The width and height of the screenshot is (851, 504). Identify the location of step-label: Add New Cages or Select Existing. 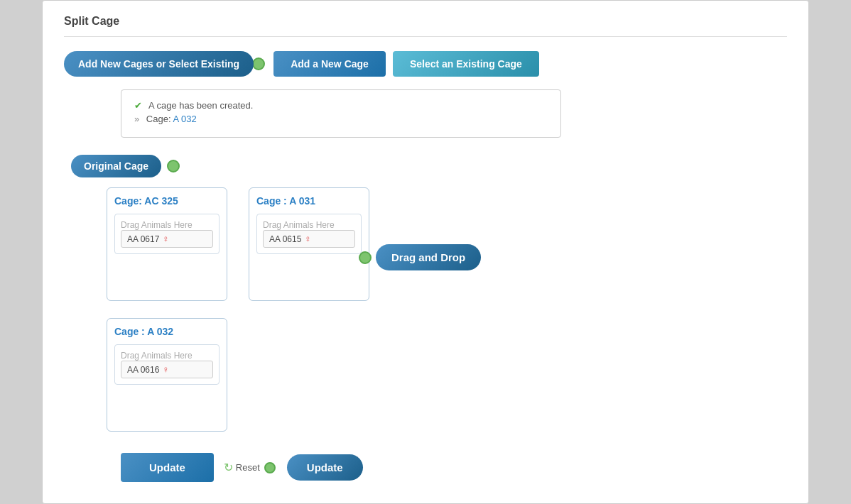
(159, 64).